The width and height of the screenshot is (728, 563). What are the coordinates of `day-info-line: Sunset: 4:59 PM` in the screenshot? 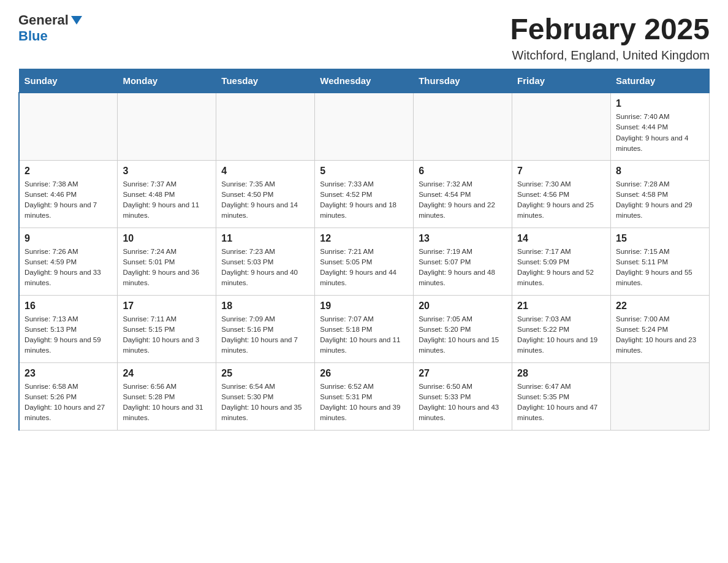 It's located at (50, 262).